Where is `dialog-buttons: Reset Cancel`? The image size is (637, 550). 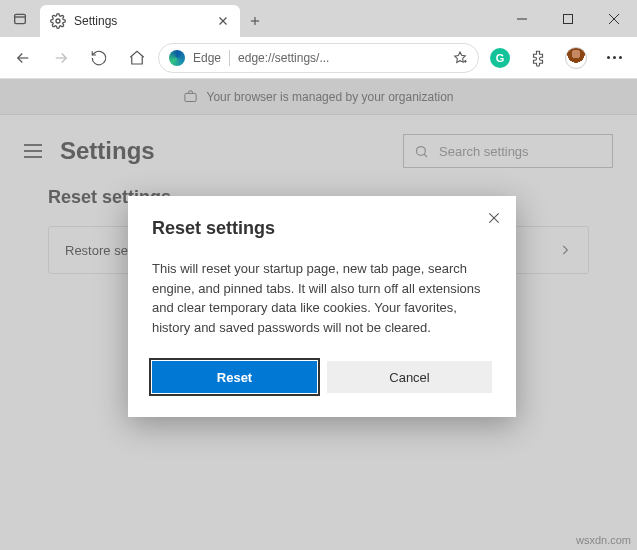 dialog-buttons: Reset Cancel is located at coordinates (322, 377).